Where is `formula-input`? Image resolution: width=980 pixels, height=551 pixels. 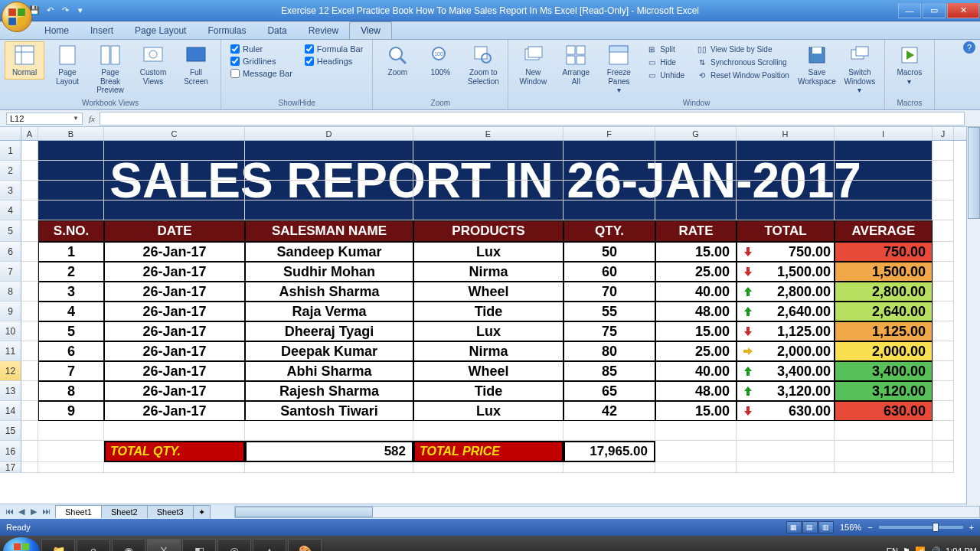 formula-input is located at coordinates (532, 119).